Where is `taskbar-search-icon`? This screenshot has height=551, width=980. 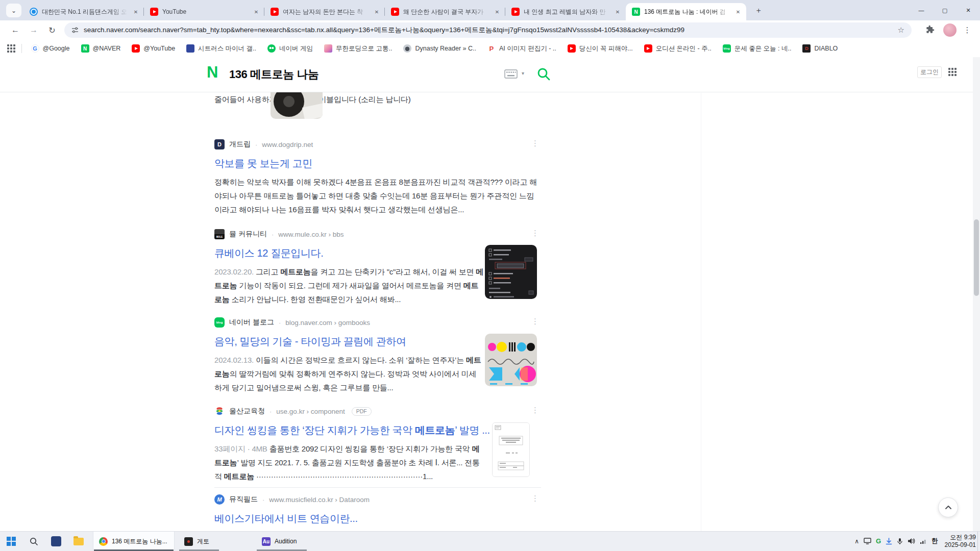 taskbar-search-icon is located at coordinates (34, 541).